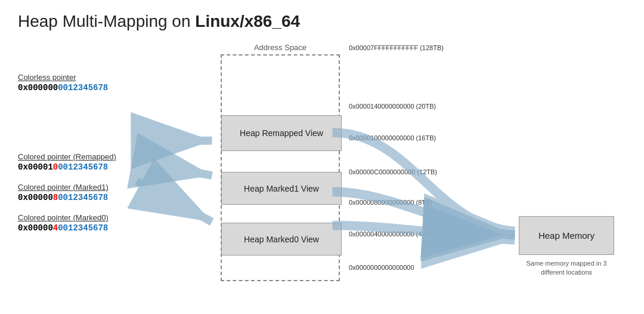 The image size is (644, 314). Describe the element at coordinates (78, 192) in the screenshot. I see `pointer-group-marked1: Colored pointer (Marked1) 0x000008001234…` at that location.